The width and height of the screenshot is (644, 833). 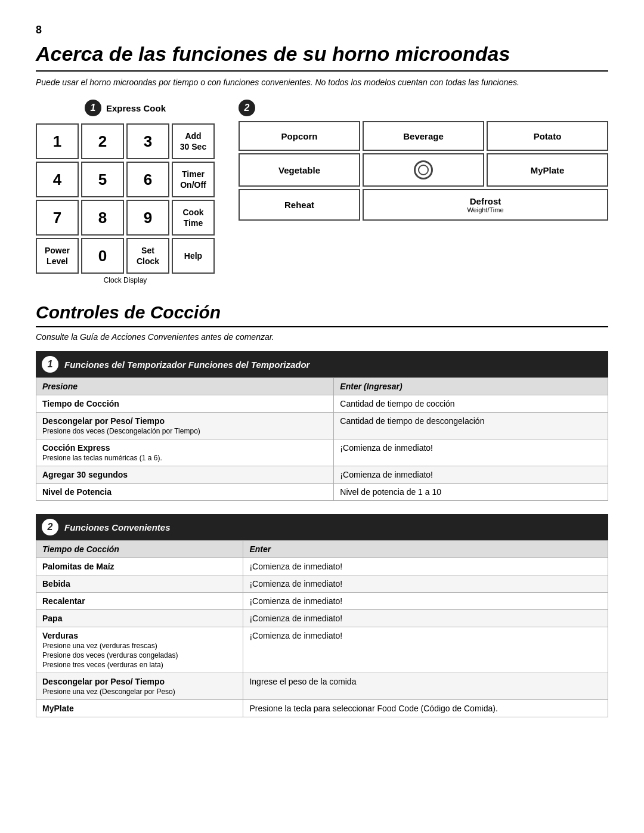 What do you see at coordinates (322, 453) in the screenshot?
I see `table-row: Cocción Express Presione las teclas numé…` at bounding box center [322, 453].